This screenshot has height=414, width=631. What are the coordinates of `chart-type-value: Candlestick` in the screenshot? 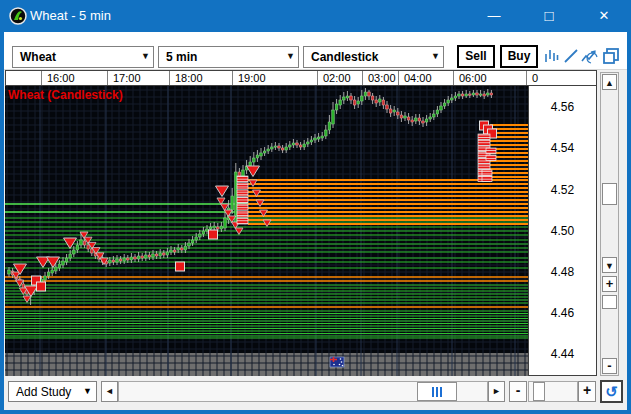 It's located at (344, 57).